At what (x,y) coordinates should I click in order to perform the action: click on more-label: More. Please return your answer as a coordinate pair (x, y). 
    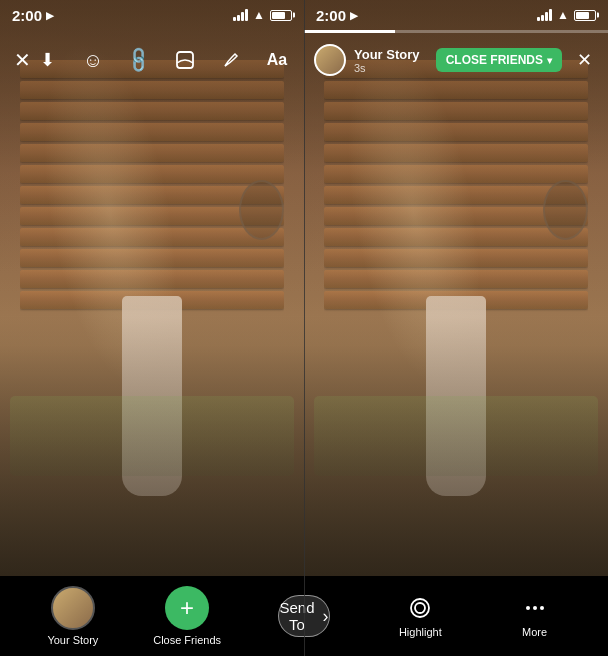
    Looking at the image, I should click on (534, 632).